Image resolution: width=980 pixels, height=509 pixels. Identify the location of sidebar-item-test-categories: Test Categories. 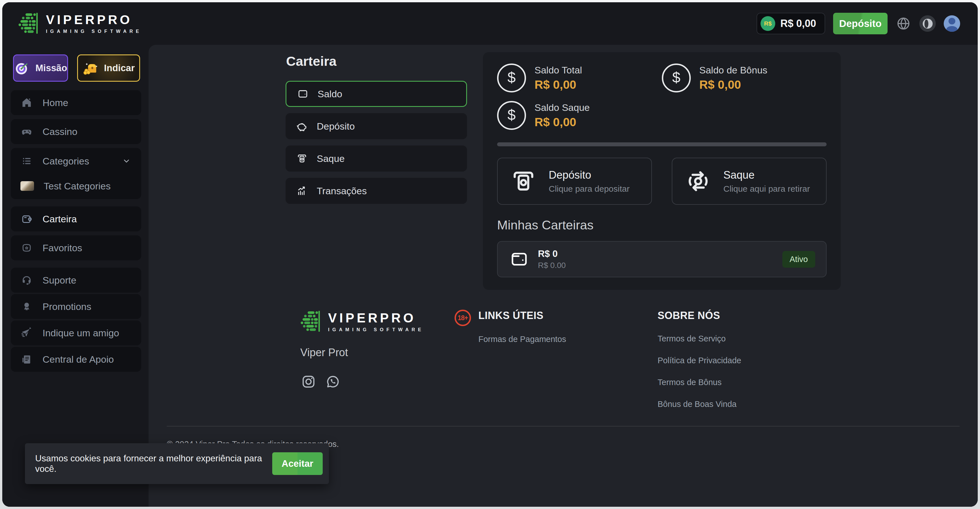
(76, 186).